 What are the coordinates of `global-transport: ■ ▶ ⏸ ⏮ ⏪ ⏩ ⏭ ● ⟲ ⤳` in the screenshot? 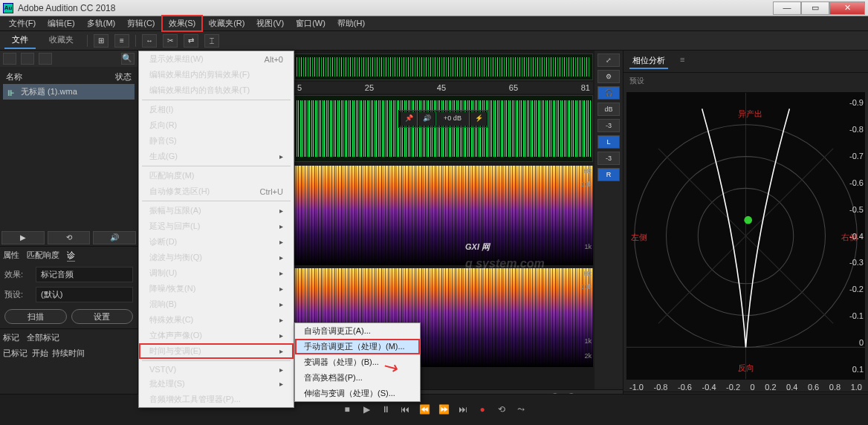 It's located at (434, 410).